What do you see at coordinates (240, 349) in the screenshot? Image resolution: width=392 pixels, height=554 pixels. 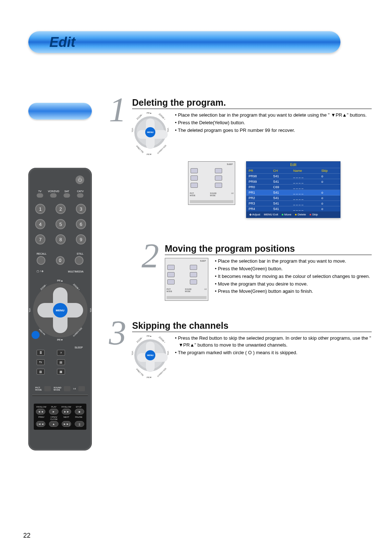 I see `step-3: 3 Skipping the channels PR▲ MENU VOL VOL…` at bounding box center [240, 349].